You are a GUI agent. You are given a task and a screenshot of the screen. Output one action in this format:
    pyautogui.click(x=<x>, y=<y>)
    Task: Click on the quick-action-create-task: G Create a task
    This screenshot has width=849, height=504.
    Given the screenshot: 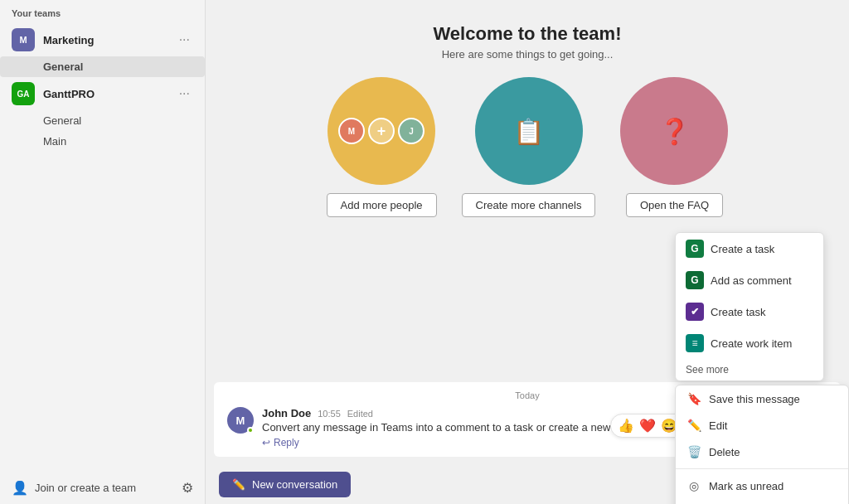 What is the action you would take?
    pyautogui.click(x=750, y=249)
    